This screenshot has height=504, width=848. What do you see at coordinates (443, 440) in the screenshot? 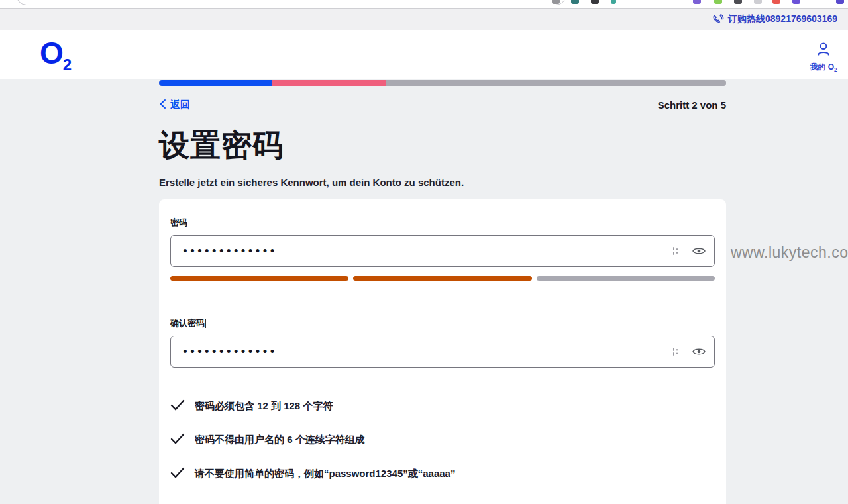
I see `password-rules-list: 密码必须包含 12 到 128 个字符 密码不得由用户名的 6 个连续字符组成 …` at bounding box center [443, 440].